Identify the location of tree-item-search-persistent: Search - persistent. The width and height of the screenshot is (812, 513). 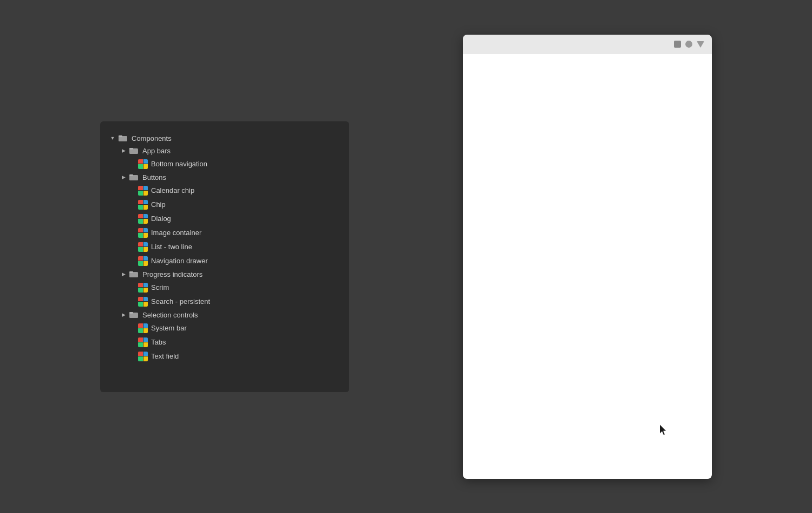
(225, 302).